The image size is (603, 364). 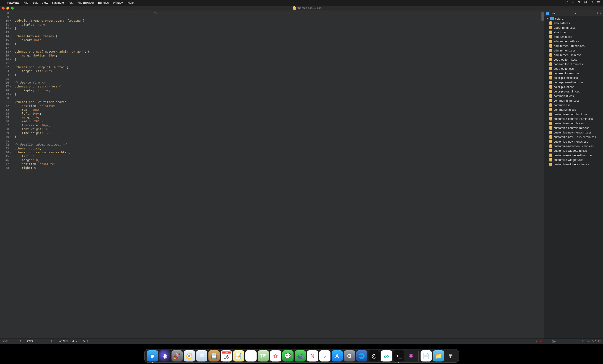 I want to click on gutter-line: 47, so click(x=5, y=164).